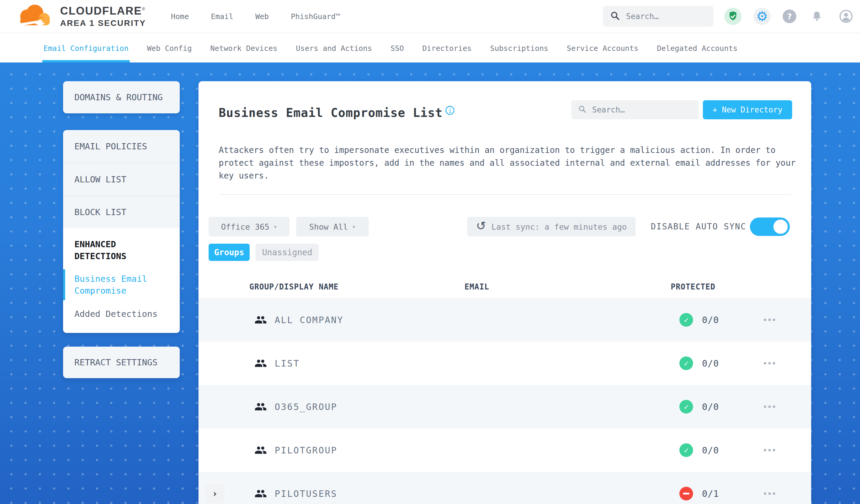  What do you see at coordinates (789, 16) in the screenshot?
I see `top-icon-row: ⚙ ?` at bounding box center [789, 16].